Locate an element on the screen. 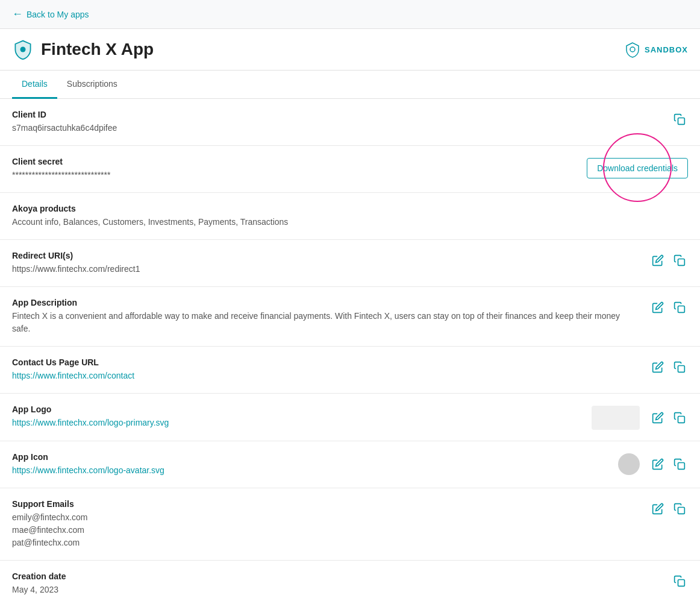  edit-app-description-button is located at coordinates (658, 307).